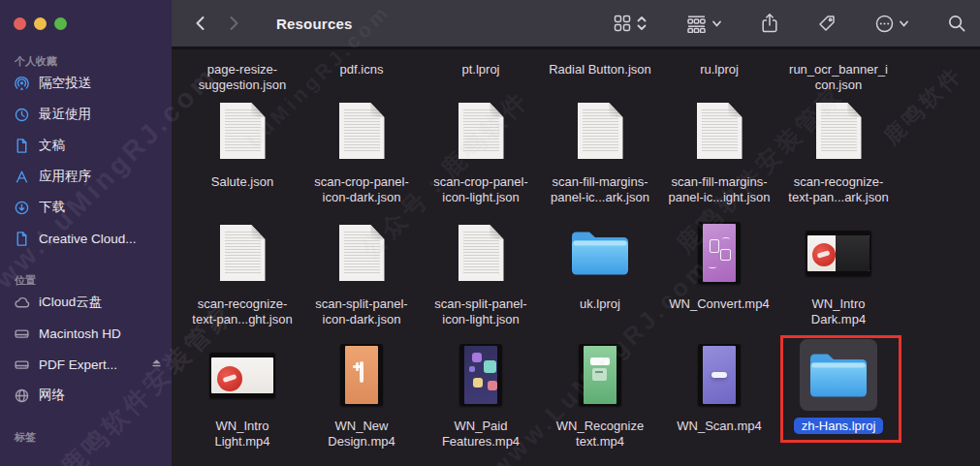 The width and height of the screenshot is (980, 466). What do you see at coordinates (242, 78) in the screenshot?
I see `file-label: page-resize- suggestion.json` at bounding box center [242, 78].